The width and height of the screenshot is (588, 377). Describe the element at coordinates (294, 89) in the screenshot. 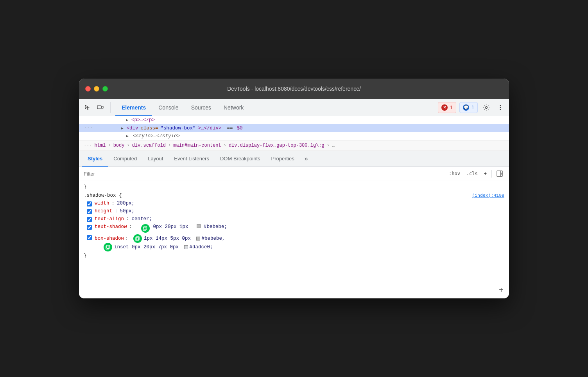

I see `window-title: DevTools - localhost:8080/docs/devtools/…` at that location.